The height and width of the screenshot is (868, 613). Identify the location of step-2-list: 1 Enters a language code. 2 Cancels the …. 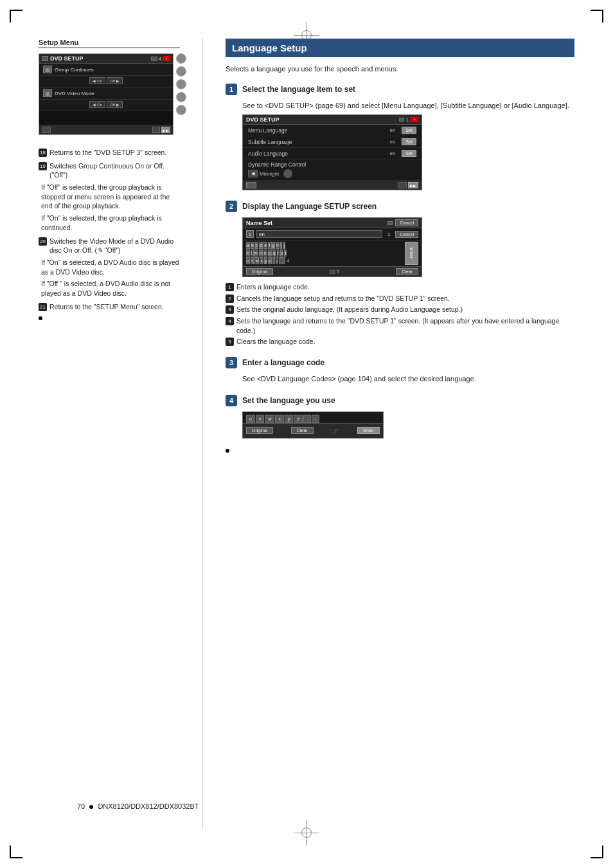
(400, 314).